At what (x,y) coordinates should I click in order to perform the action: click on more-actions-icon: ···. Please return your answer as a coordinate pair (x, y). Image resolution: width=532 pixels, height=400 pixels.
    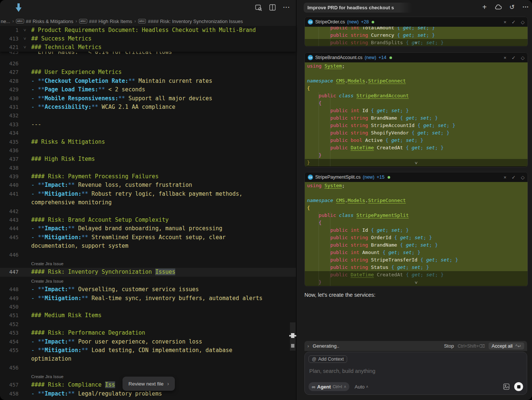
    Looking at the image, I should click on (287, 7).